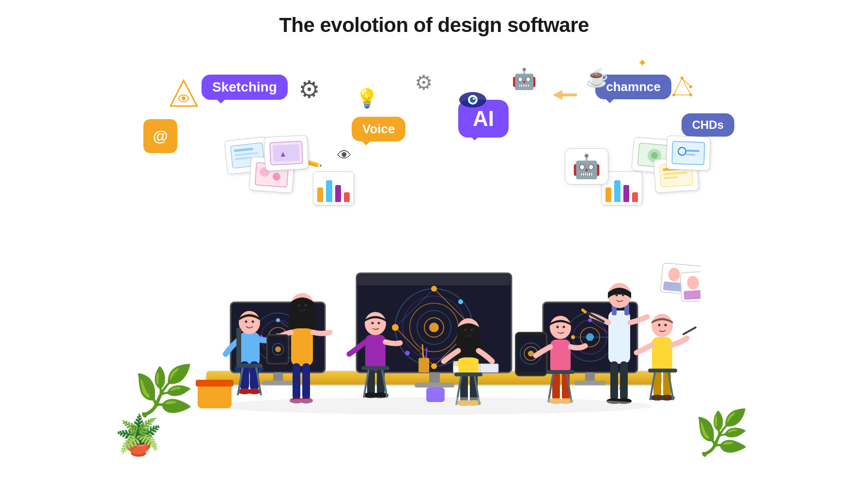  What do you see at coordinates (286, 153) in the screenshot?
I see `paper-card-3: ▲` at bounding box center [286, 153].